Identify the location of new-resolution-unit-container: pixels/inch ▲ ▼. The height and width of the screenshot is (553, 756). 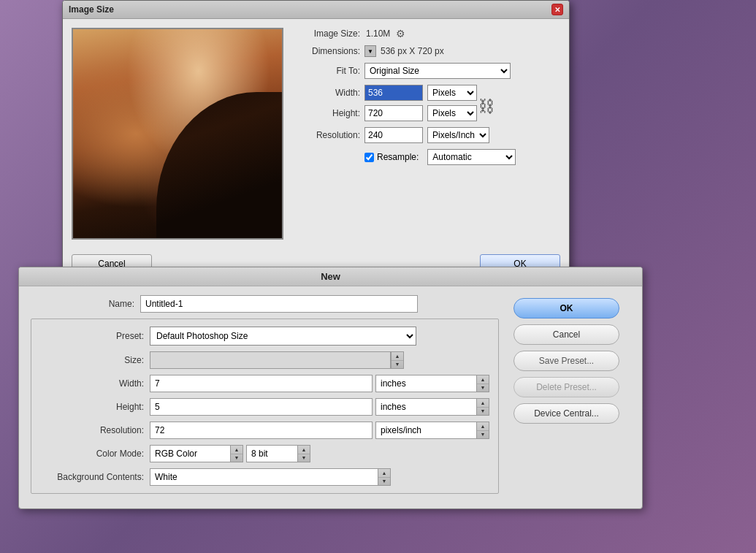
(432, 430).